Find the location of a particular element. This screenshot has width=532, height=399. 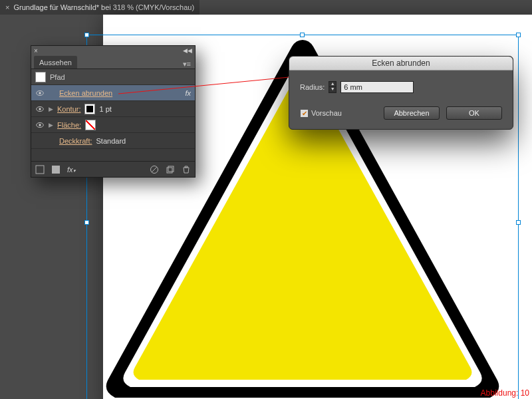

effect-row-round-corners: Ecken abrunden fx is located at coordinates (113, 93).